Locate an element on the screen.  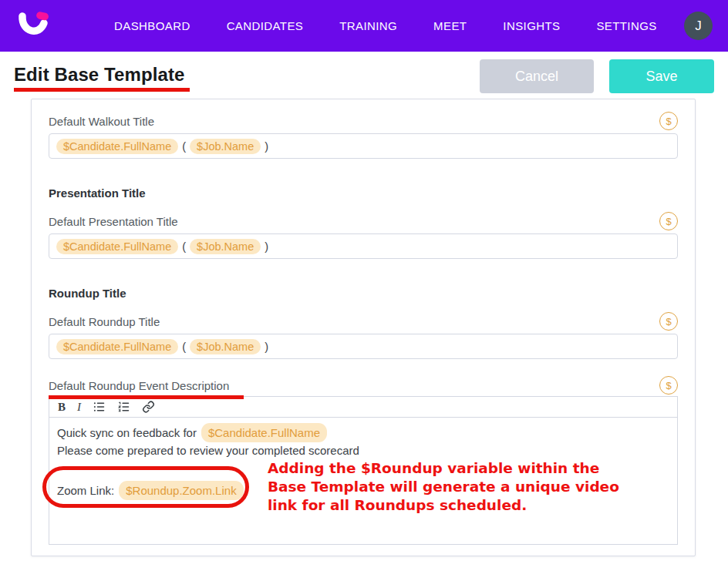
line2-text: Please come prepared to review your comp… is located at coordinates (208, 450).